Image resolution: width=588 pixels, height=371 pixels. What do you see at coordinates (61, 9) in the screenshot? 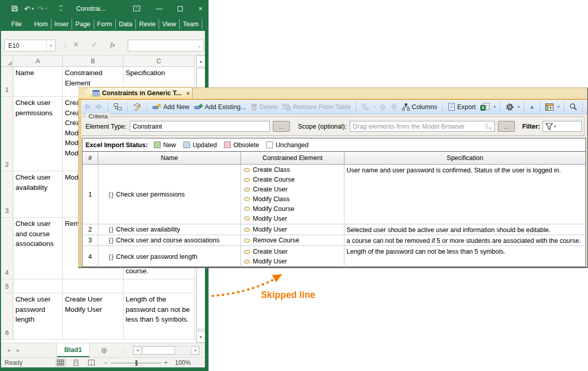
I see `customize-qat-icon: ⌄` at bounding box center [61, 9].